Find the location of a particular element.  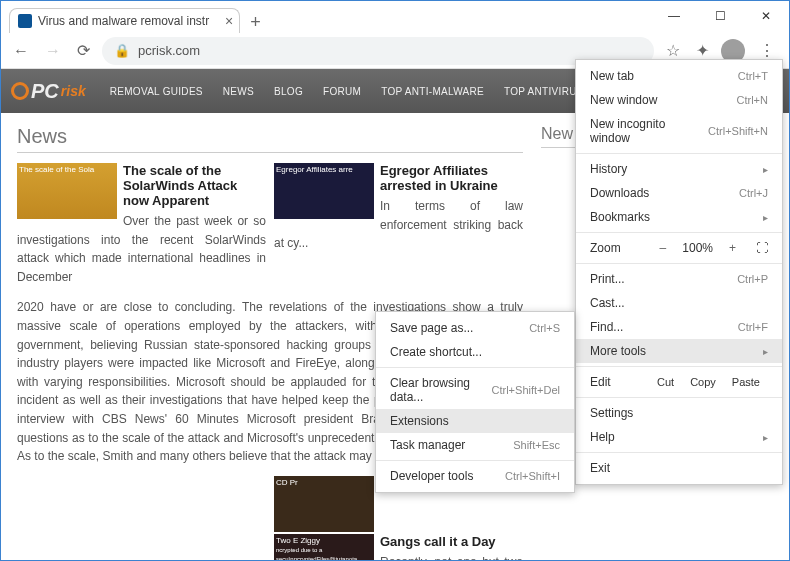

menu-settings: Settings is located at coordinates (679, 413).